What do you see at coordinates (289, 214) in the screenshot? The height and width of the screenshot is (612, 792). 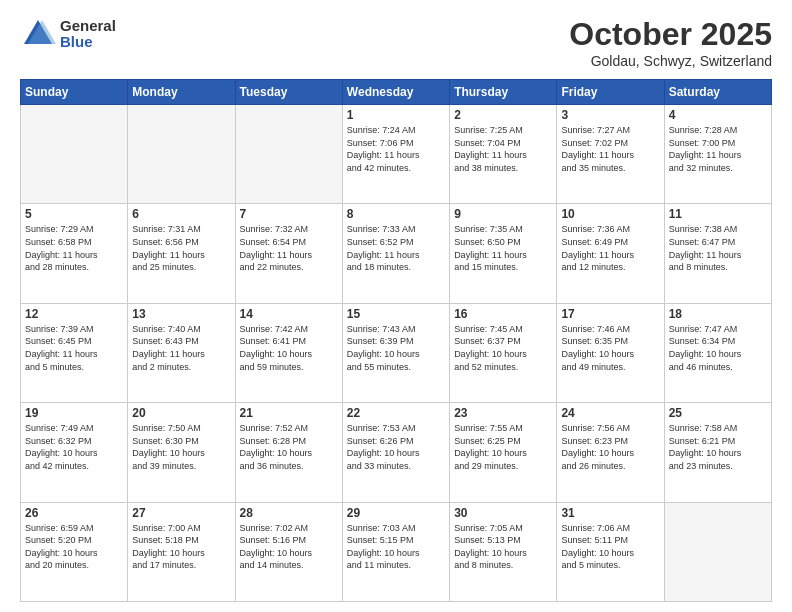 I see `day-num-7: 7` at bounding box center [289, 214].